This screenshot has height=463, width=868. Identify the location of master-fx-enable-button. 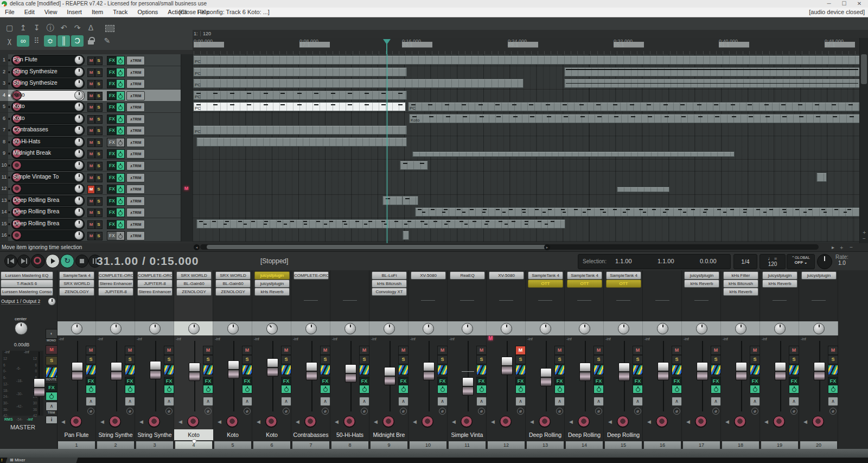
(52, 396).